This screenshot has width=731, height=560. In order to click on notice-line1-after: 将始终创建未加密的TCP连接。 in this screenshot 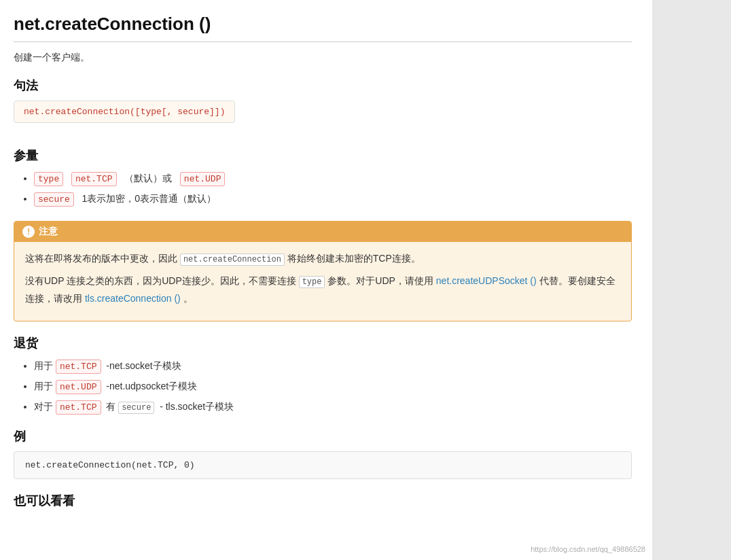, I will do `click(354, 258)`.